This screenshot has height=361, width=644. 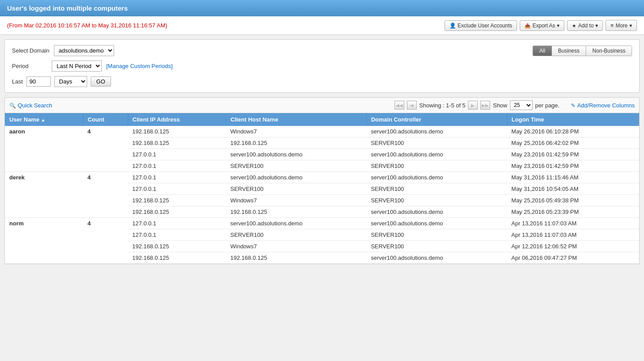 What do you see at coordinates (101, 81) in the screenshot?
I see `go-button: GO` at bounding box center [101, 81].